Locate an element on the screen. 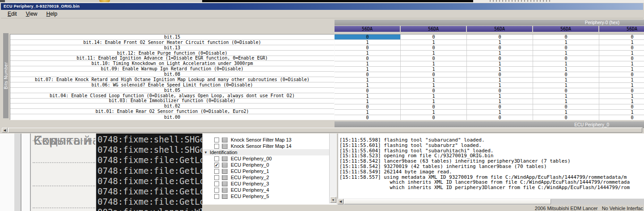 This screenshot has width=644, height=211. bit-row-label: bit.03: Enable Immobilizer function (0=D… is located at coordinates (172, 101).